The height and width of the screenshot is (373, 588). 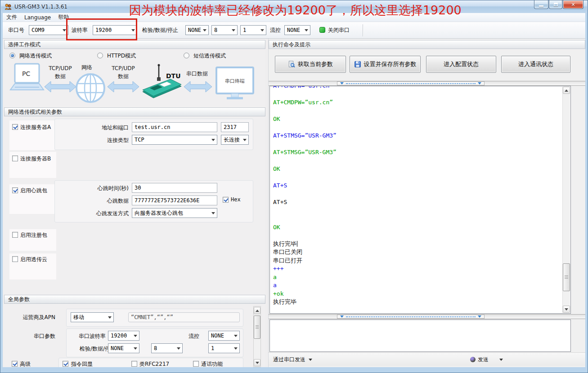 I want to click on databits-select: 8, so click(x=224, y=30).